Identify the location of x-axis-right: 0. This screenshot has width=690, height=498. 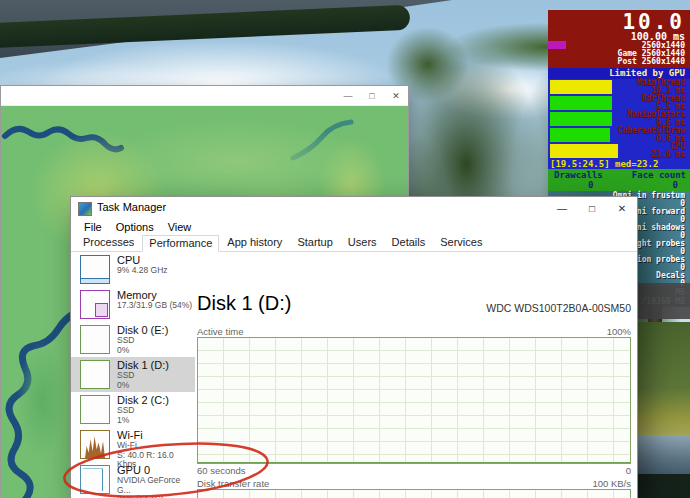
(628, 470).